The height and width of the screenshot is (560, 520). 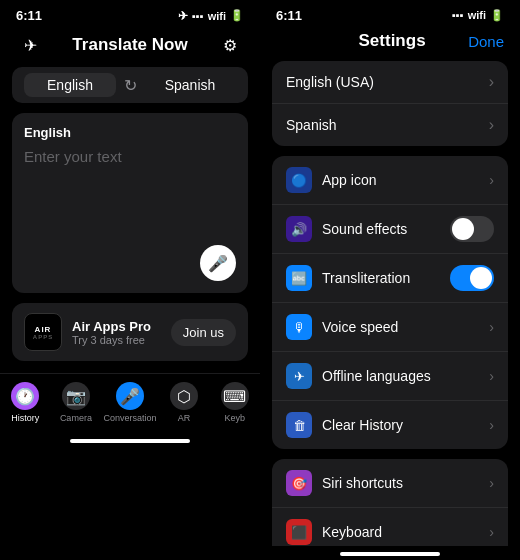 I want to click on keyboard-label: Keyboard, so click(x=400, y=532).